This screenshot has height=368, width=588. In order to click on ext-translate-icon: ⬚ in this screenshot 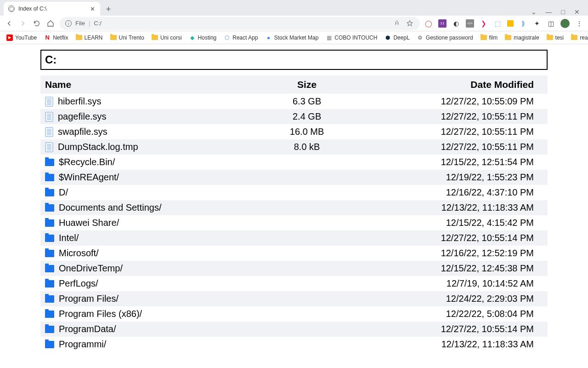, I will do `click(498, 23)`.